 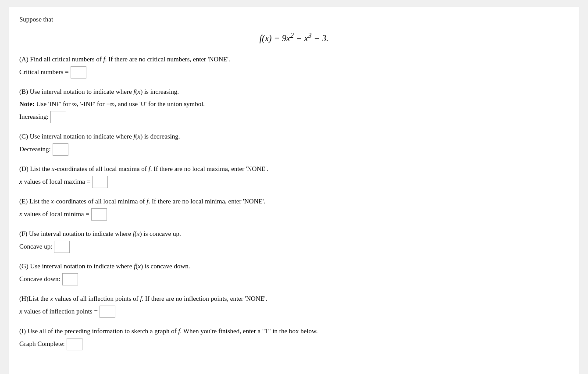 I want to click on section-a-instruction: (A) Find all critical numbers of f. If t…, so click(x=294, y=59).